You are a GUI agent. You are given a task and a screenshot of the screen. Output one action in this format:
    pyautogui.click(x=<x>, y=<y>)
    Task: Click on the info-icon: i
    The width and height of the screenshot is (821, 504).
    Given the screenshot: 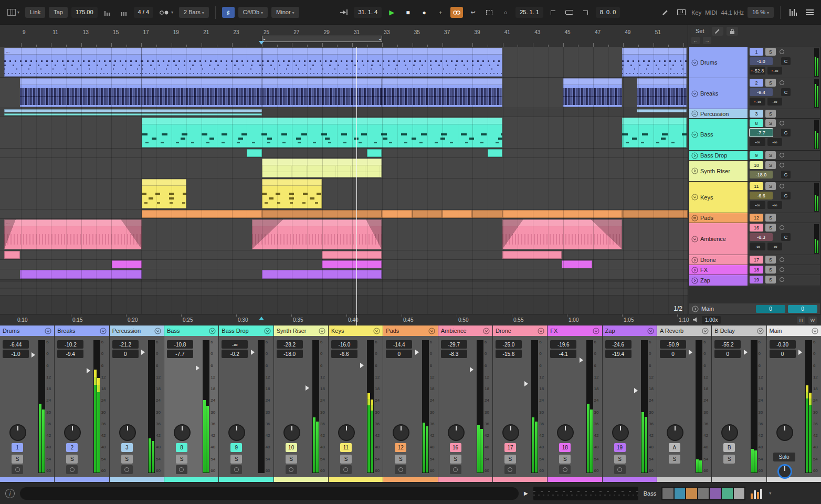 What is the action you would take?
    pyautogui.click(x=10, y=494)
    